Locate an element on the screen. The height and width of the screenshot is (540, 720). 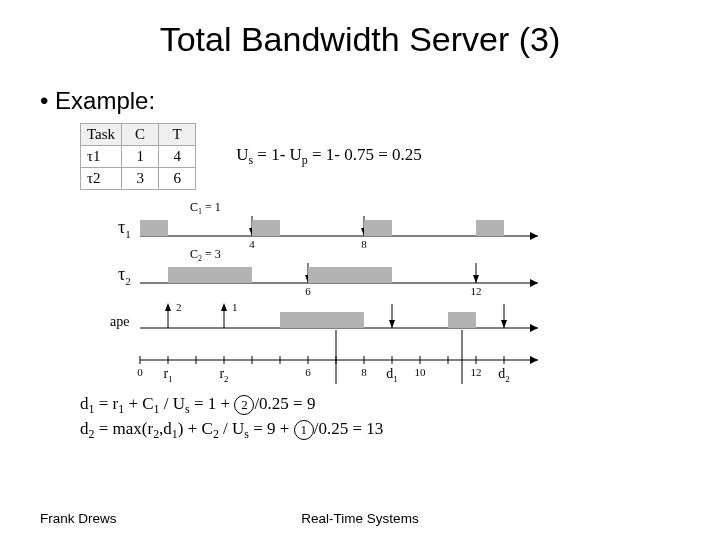
table-row: τ2 3 6 is located at coordinates (138, 179).